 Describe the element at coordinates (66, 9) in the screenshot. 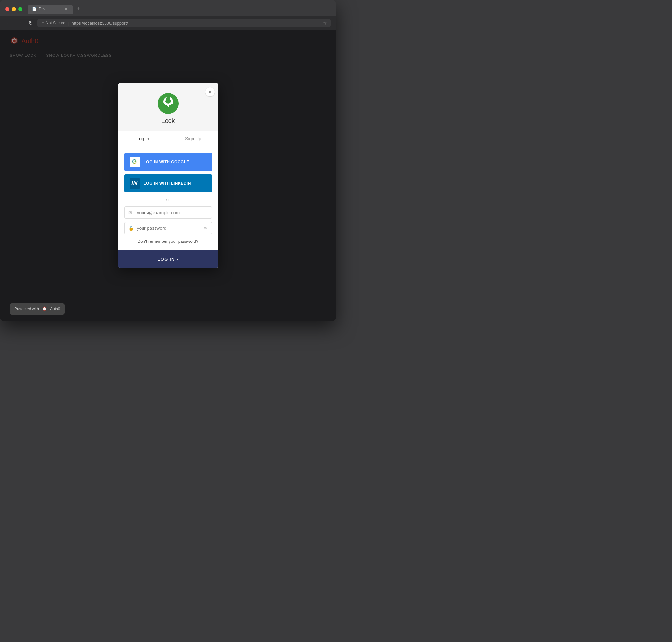

I see `tab-close-button: ×` at that location.